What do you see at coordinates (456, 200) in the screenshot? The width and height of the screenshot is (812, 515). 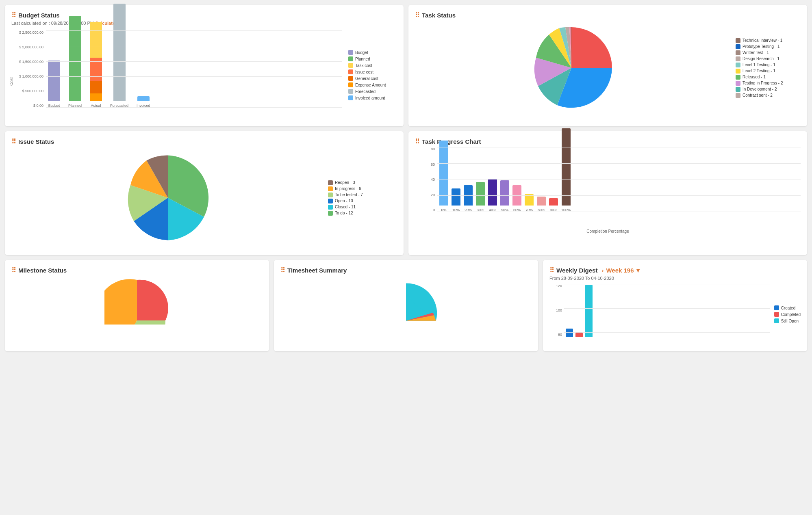 I see `progress-bar-10: 10%` at bounding box center [456, 200].